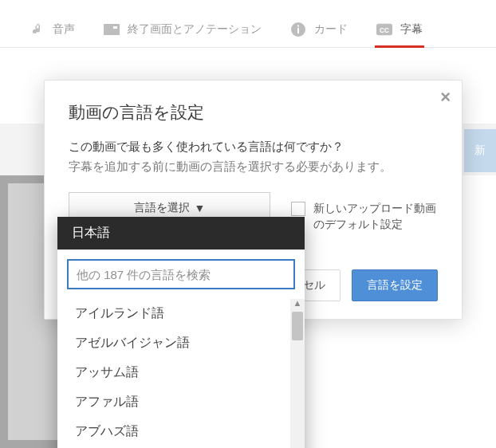  I want to click on language-option: アゼルバイジャン語, so click(181, 343).